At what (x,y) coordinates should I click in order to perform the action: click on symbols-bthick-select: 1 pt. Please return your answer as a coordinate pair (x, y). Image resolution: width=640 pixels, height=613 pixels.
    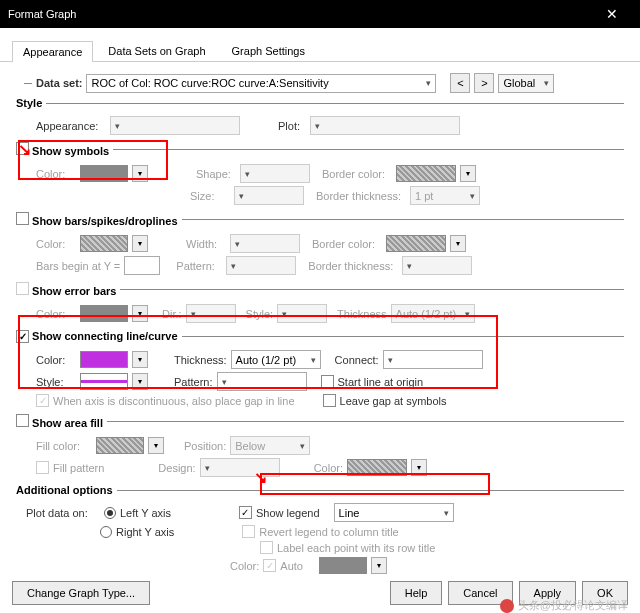
    Looking at the image, I should click on (445, 196).